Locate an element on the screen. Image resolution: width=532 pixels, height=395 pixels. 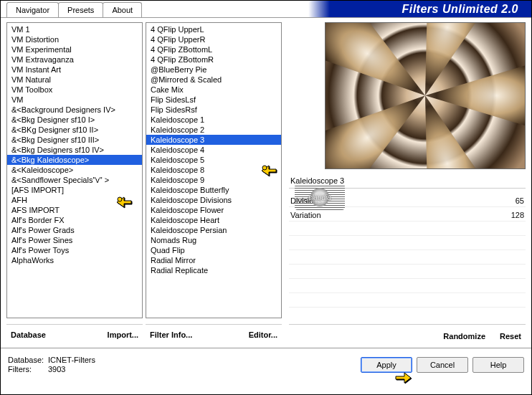
list-item: Kaleidoscope Butterfly is located at coordinates (214, 190).